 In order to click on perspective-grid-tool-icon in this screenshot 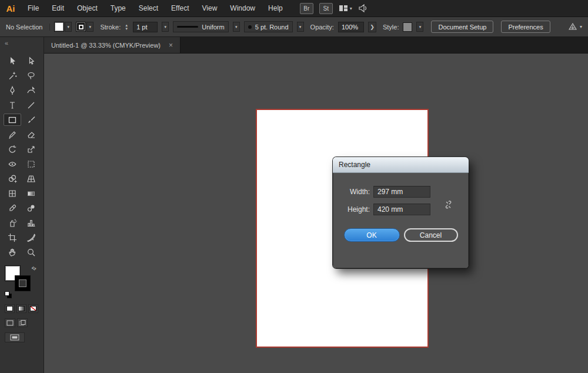, I will do `click(31, 179)`.